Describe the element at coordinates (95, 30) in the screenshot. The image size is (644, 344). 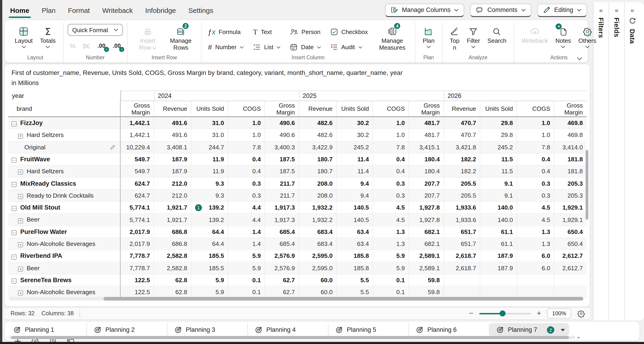
I see `quick-format-select: Quick Format` at that location.